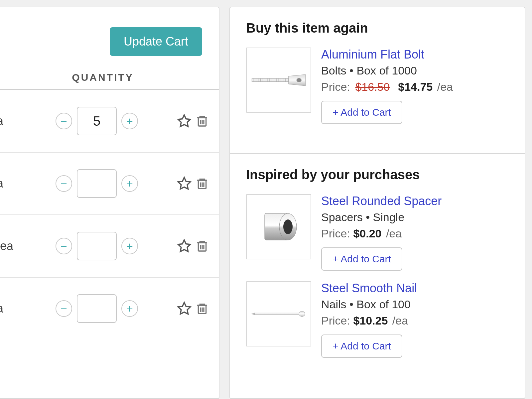 The width and height of the screenshot is (532, 399). Describe the element at coordinates (377, 175) in the screenshot. I see `section-heading: Inspired by your purchases` at that location.